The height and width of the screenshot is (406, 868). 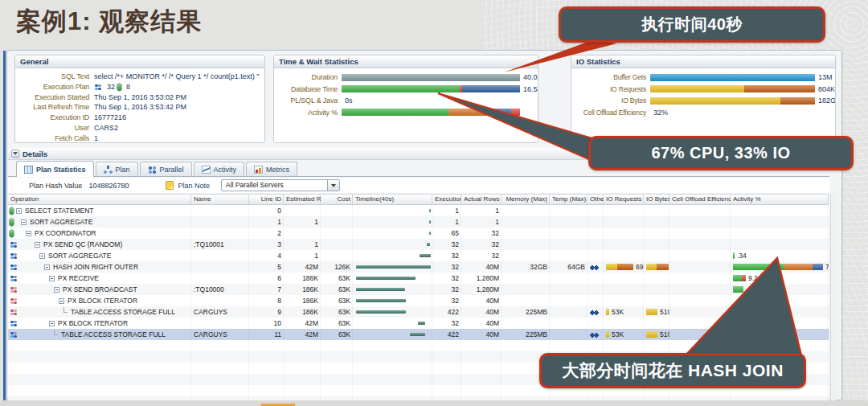 What do you see at coordinates (337, 199) in the screenshot?
I see `column-header: Cost` at bounding box center [337, 199].